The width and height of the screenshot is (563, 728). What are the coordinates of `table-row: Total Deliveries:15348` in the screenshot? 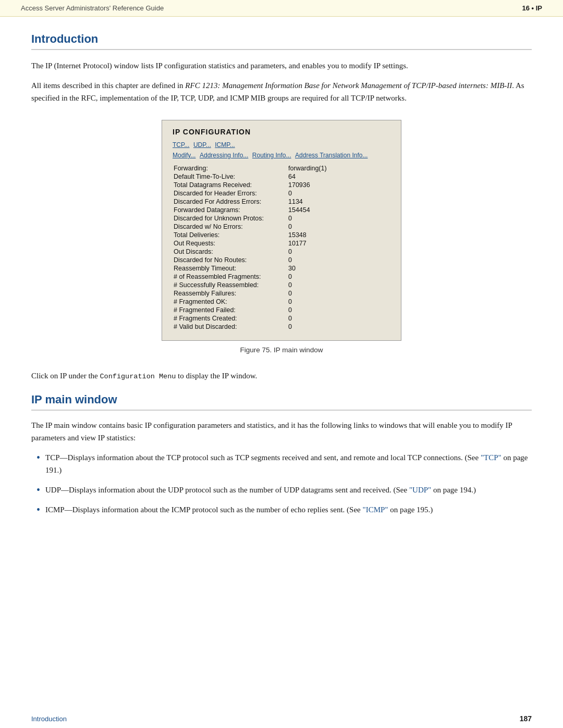 It's located at (282, 235).